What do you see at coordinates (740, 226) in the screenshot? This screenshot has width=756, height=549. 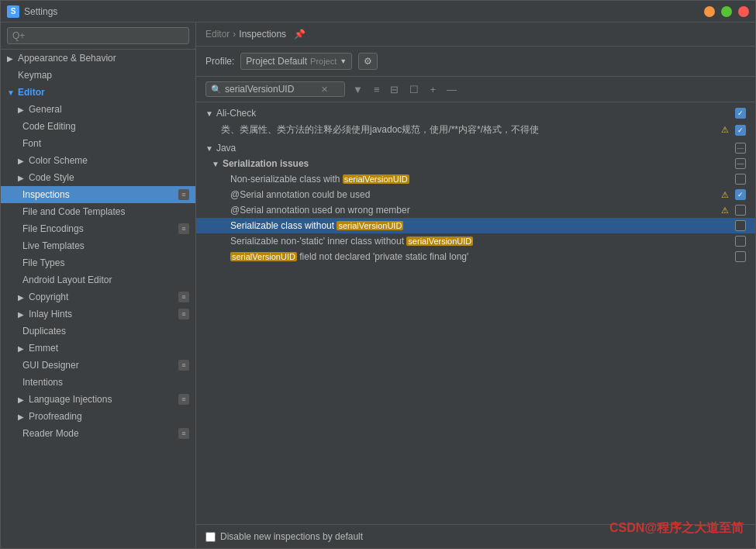 I see `item-checkbox-serializable-without` at bounding box center [740, 226].